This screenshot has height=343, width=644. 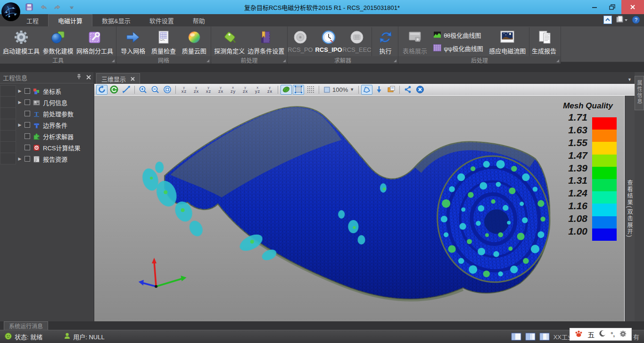 I want to click on zoom-out-icon, so click(x=155, y=90).